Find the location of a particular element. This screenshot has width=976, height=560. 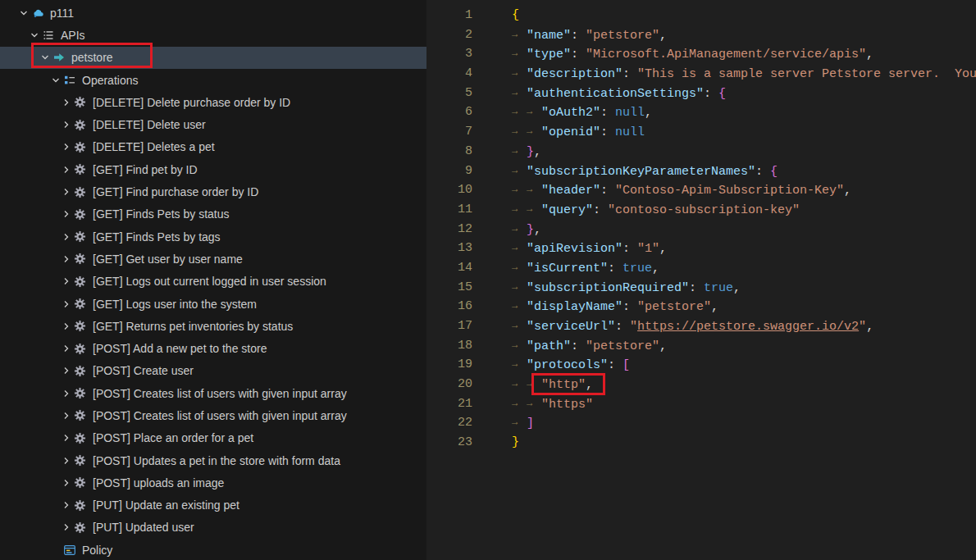

line-number: 20 is located at coordinates (449, 385).